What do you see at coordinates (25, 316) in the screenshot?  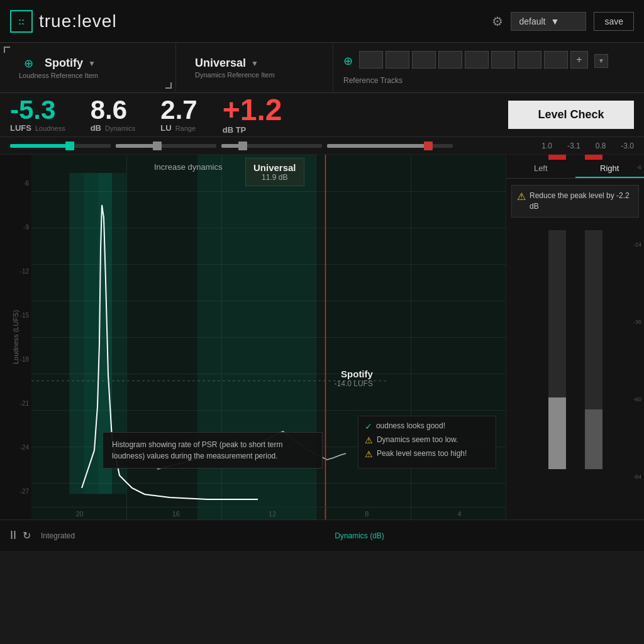 I see `y-label-neg15: -15` at bounding box center [25, 316].